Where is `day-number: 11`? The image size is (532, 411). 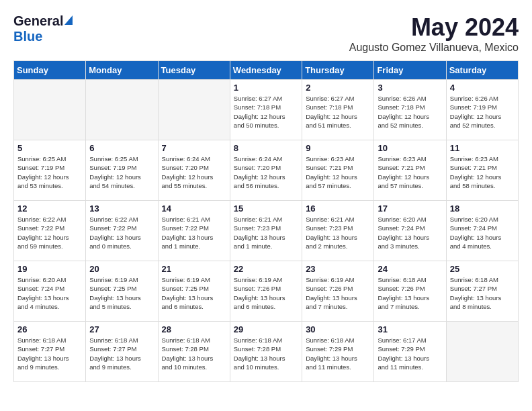
day-number: 11 is located at coordinates (482, 148).